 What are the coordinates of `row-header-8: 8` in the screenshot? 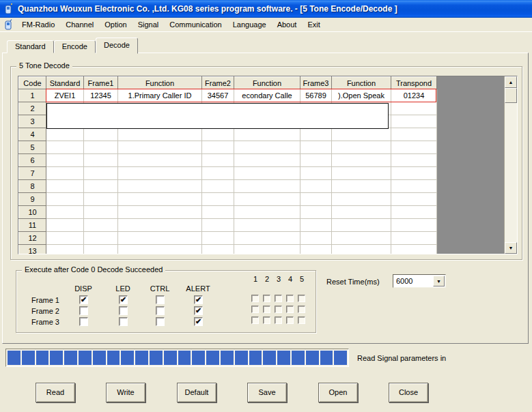 It's located at (33, 187).